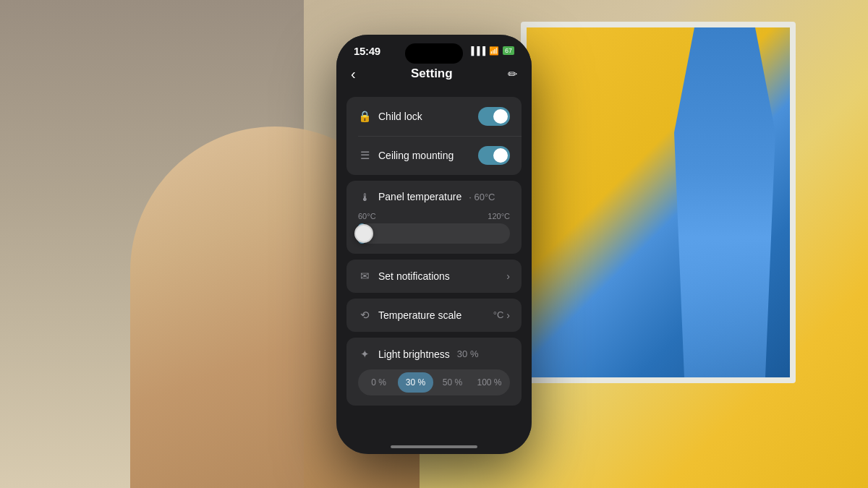  I want to click on card-light-brightness: ✦ Light brightness 30 % 0 % 30 % 50 % 10…, so click(434, 372).